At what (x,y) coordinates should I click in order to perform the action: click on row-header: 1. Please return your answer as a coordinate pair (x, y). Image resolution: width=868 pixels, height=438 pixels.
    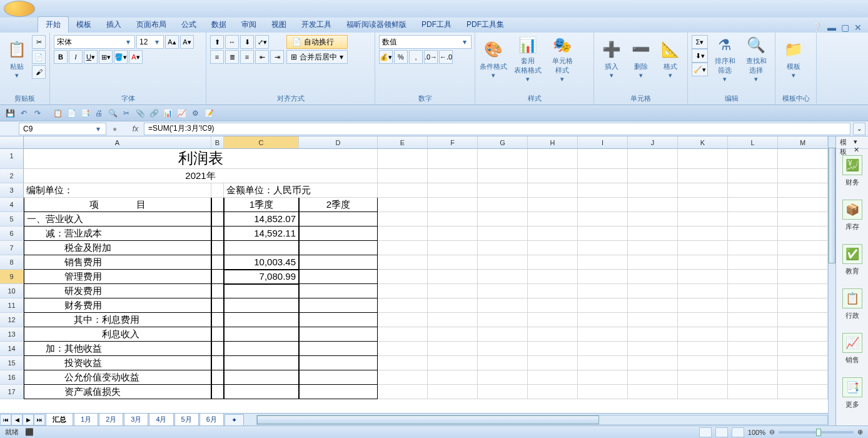
    Looking at the image, I should click on (12, 159).